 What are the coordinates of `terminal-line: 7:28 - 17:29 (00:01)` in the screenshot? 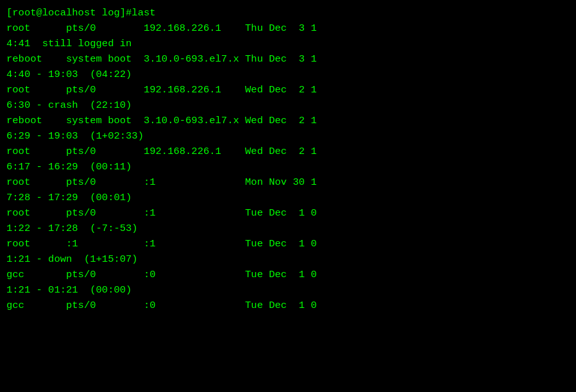 It's located at (288, 198).